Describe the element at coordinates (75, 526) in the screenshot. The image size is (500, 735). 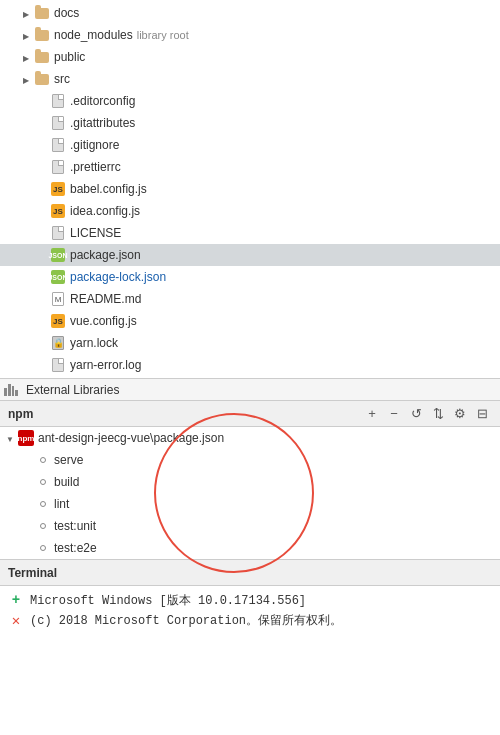
I see `script-label: test:unit` at that location.